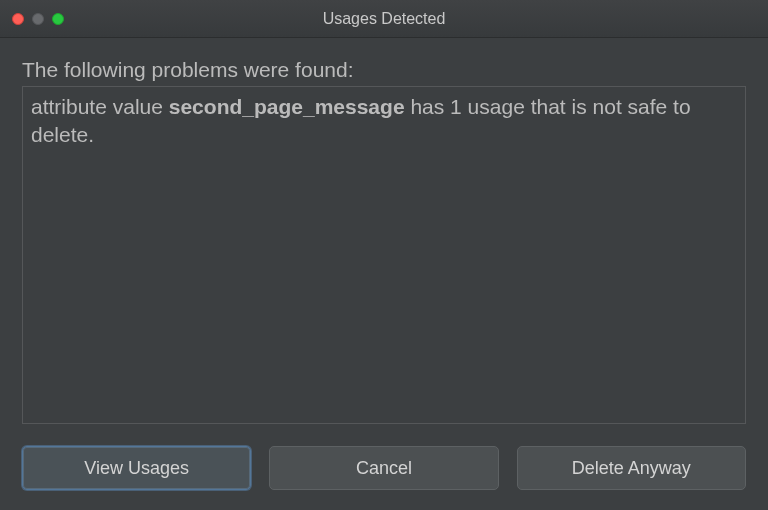  What do you see at coordinates (58, 19) in the screenshot?
I see `zoom-icon` at bounding box center [58, 19].